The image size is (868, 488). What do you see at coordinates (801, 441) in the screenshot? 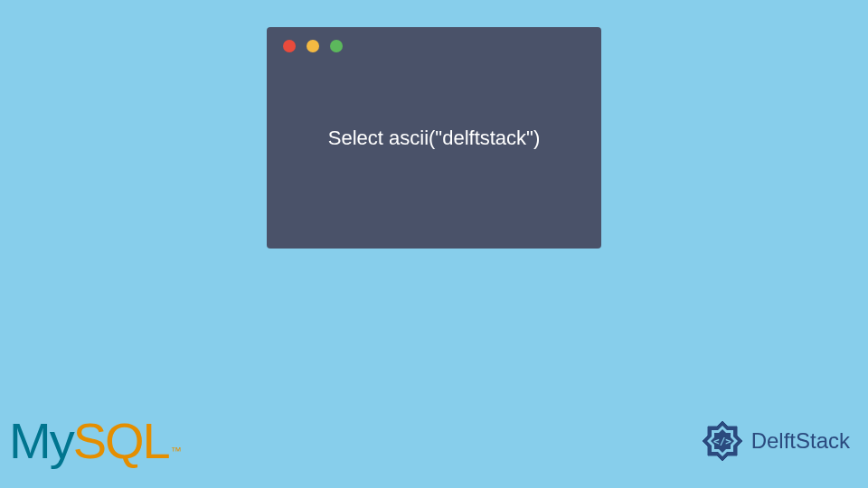
I see `delftstack-text: DelftStack` at bounding box center [801, 441].